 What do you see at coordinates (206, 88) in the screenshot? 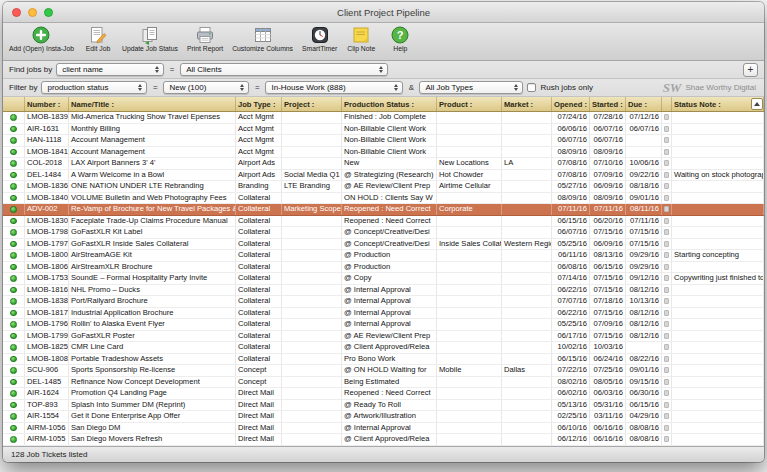
I see `status-filter-dropdown: New (100)` at bounding box center [206, 88].